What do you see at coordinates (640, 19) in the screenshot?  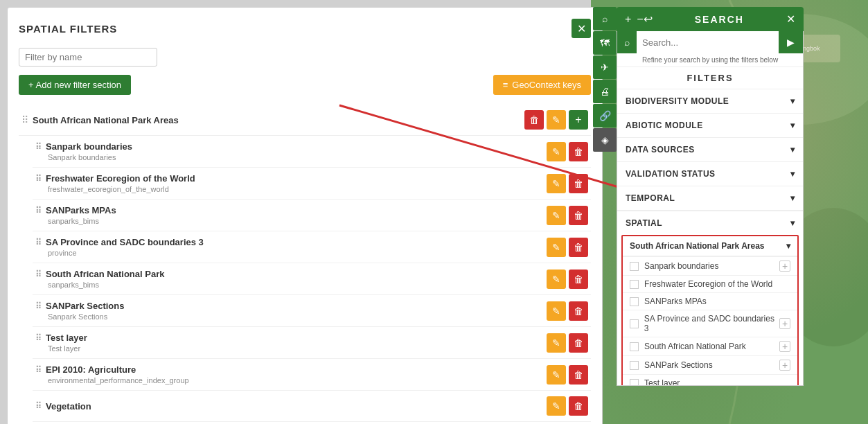 I see `minus-map-icon: −` at bounding box center [640, 19].